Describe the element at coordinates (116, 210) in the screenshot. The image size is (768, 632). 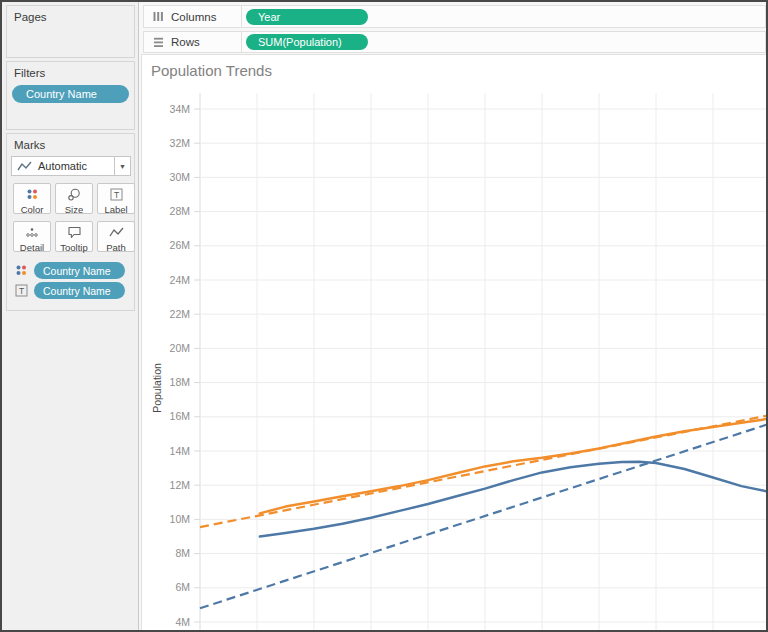
I see `label-button-label: Label` at that location.